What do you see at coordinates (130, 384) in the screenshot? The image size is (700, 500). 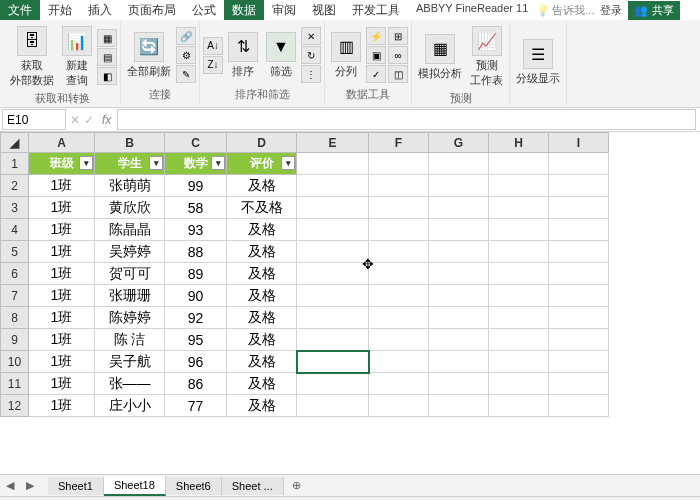 I see `cell: 张——` at bounding box center [130, 384].